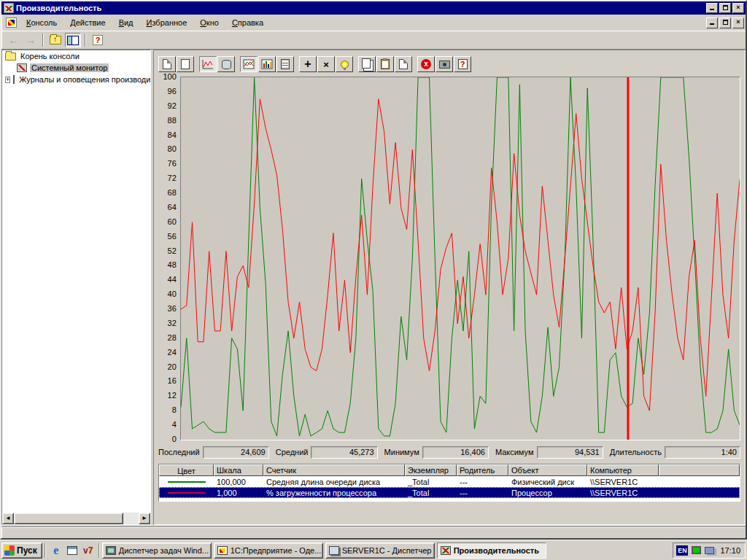 The width and height of the screenshot is (747, 560). What do you see at coordinates (326, 64) in the screenshot?
I see `delete-counter-button: ×` at bounding box center [326, 64].